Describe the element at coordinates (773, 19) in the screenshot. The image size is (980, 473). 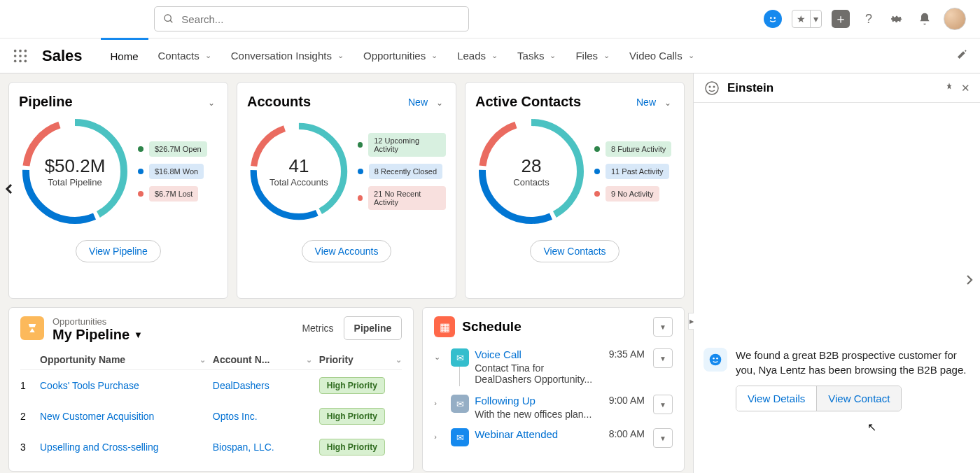
I see `einstein-icon` at that location.